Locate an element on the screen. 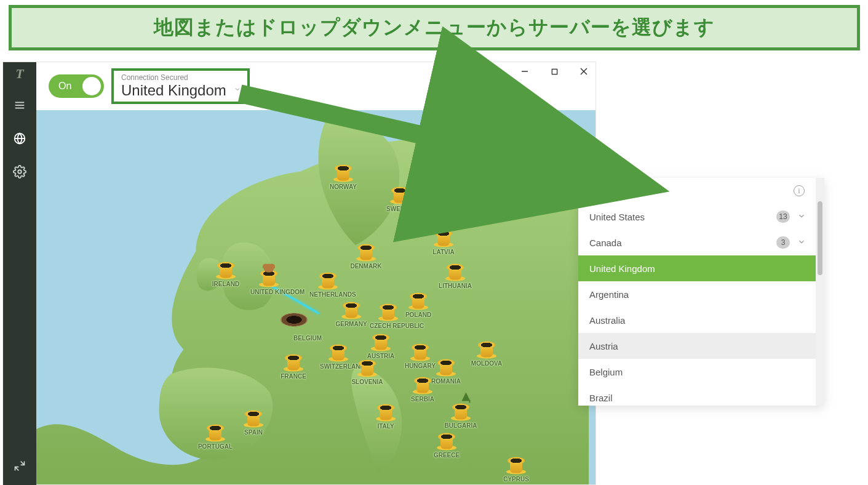 The height and width of the screenshot is (485, 868). map-pin-greece: GREECE is located at coordinates (447, 446).